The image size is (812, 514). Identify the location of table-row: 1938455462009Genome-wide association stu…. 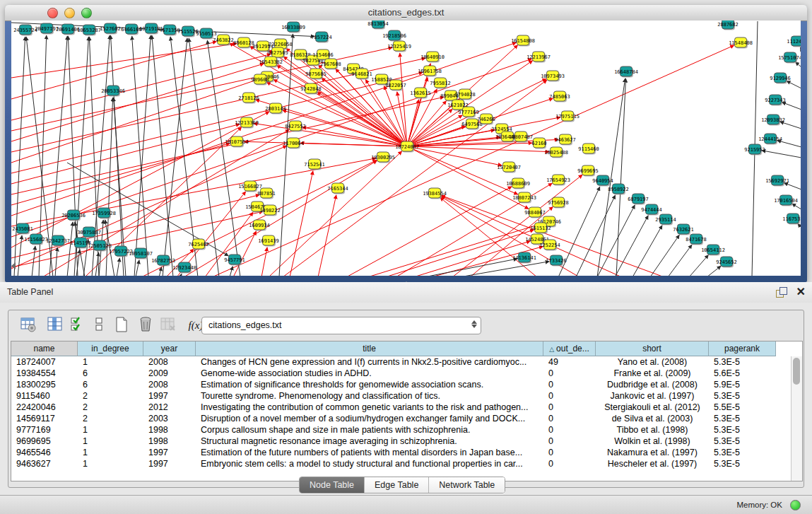
(401, 373).